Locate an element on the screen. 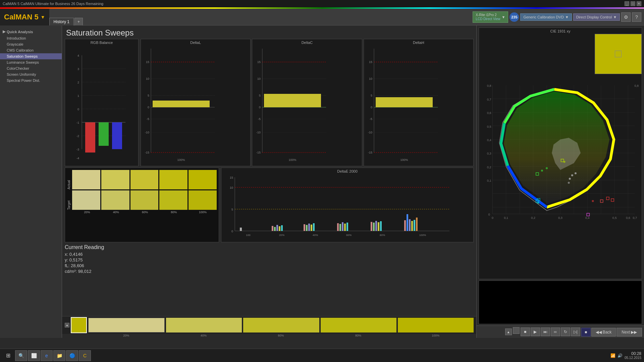 Image resolution: width=644 pixels, height=362 pixels. help-button: ? is located at coordinates (637, 17).